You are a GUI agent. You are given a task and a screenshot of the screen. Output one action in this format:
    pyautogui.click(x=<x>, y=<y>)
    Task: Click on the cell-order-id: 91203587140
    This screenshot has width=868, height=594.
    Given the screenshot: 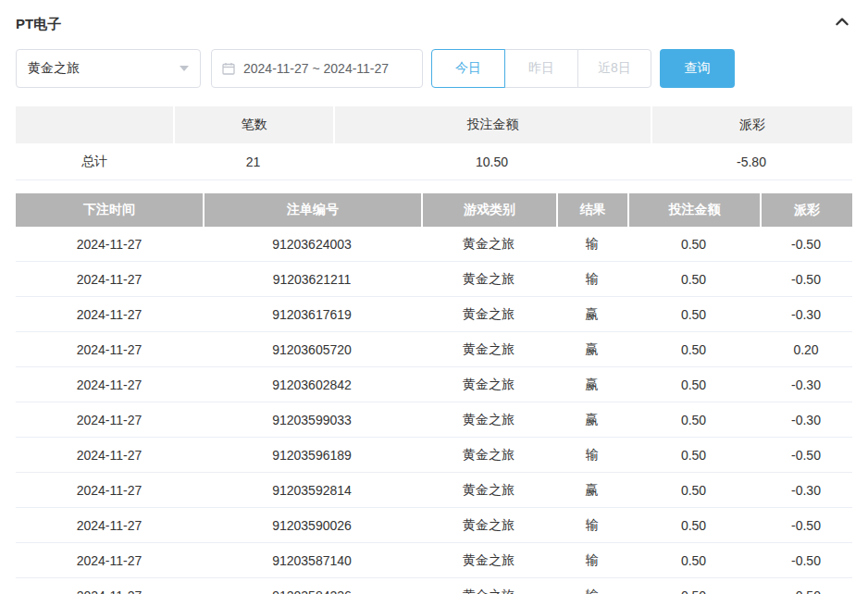 What is the action you would take?
    pyautogui.click(x=312, y=561)
    